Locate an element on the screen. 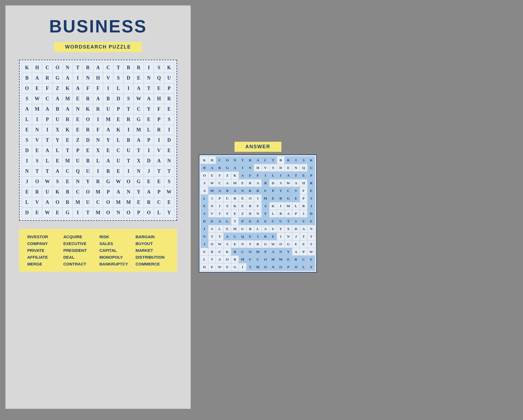 The image size is (523, 420). answer-cell: P is located at coordinates (296, 214).